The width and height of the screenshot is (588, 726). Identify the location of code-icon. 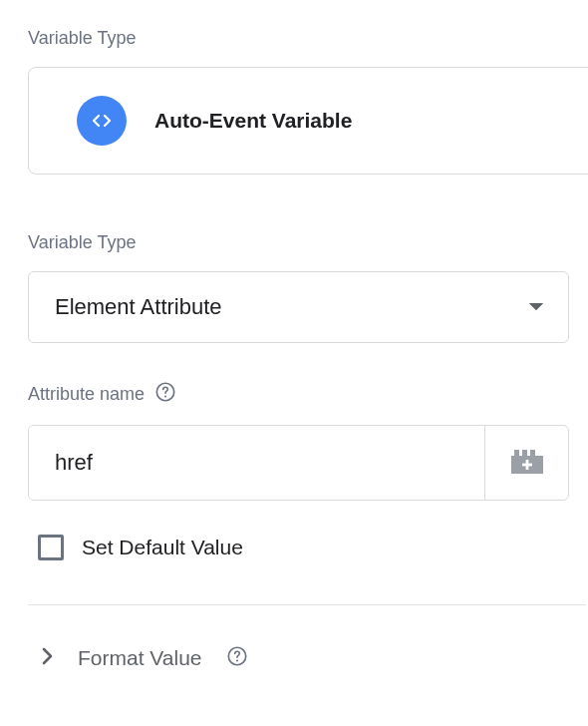
(102, 121).